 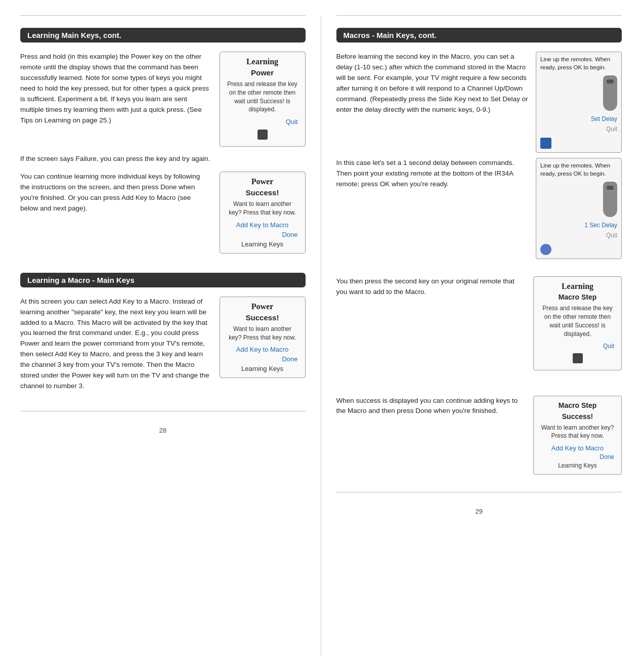 What do you see at coordinates (480, 511) in the screenshot?
I see `right-page-num: 29` at bounding box center [480, 511].